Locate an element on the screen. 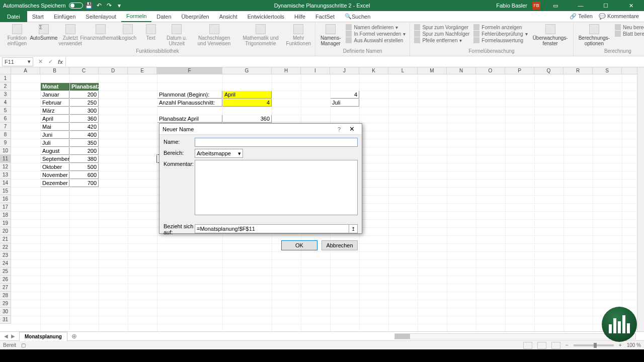 This screenshot has width=644, height=362. scope-select: Arbeitsmappe▾ is located at coordinates (219, 153).